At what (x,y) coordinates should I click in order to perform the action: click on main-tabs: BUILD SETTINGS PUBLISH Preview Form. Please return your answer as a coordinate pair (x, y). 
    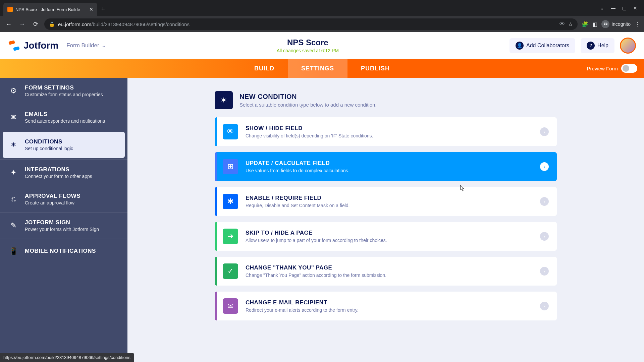
    Looking at the image, I should click on (322, 68).